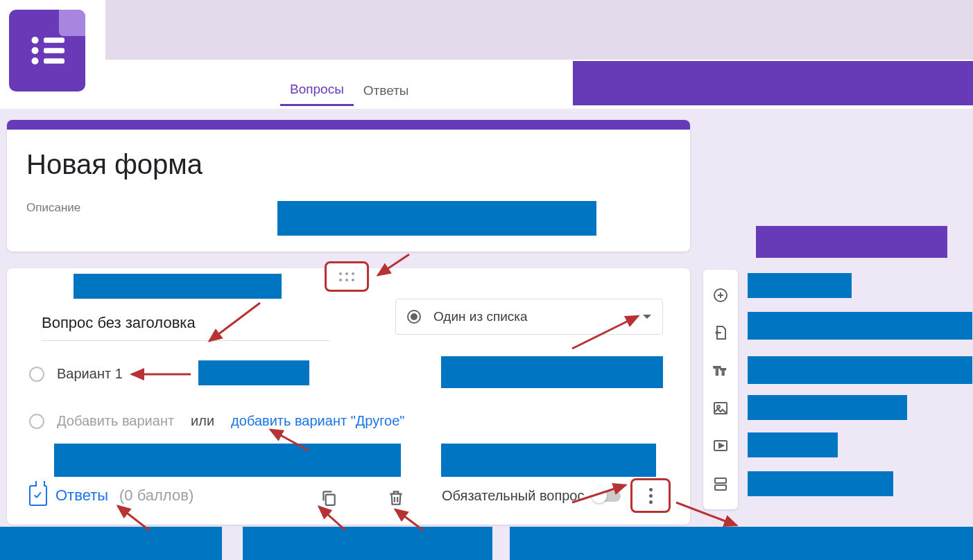  I want to click on question-title-input: Вопрос без заголовка, so click(186, 327).